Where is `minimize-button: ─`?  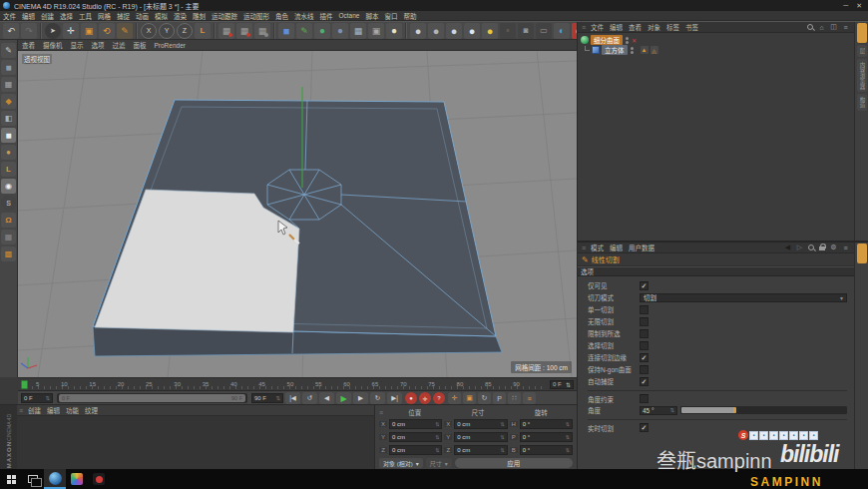
minimize-button: ─ is located at coordinates (846, 6).